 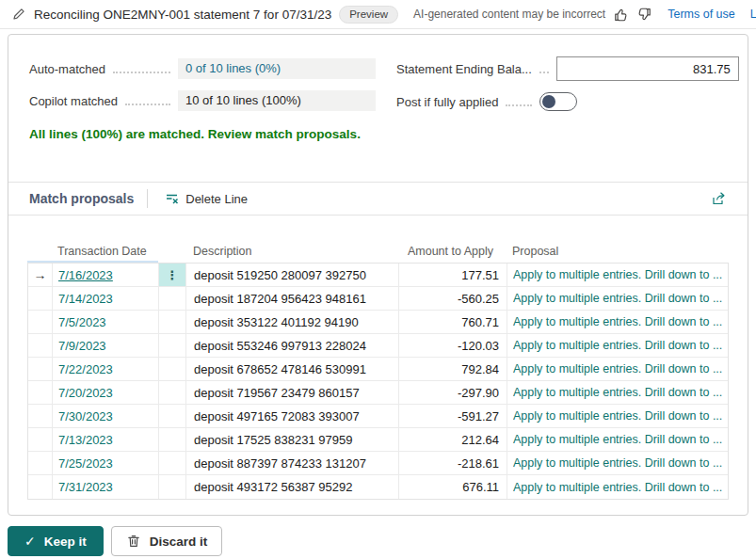 What do you see at coordinates (558, 102) in the screenshot?
I see `post-if-fully-applied-toggle` at bounding box center [558, 102].